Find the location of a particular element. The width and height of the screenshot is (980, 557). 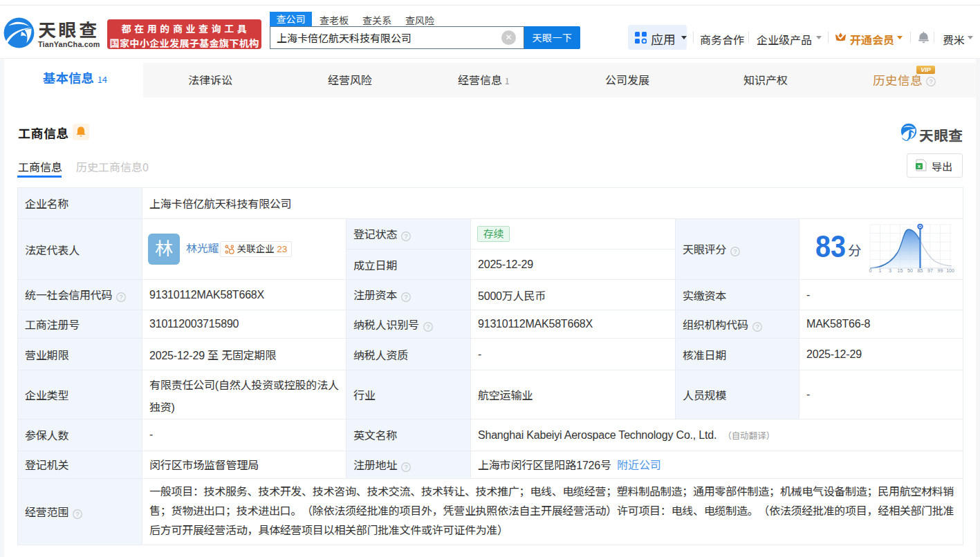

svg-text: 100 is located at coordinates (950, 271).